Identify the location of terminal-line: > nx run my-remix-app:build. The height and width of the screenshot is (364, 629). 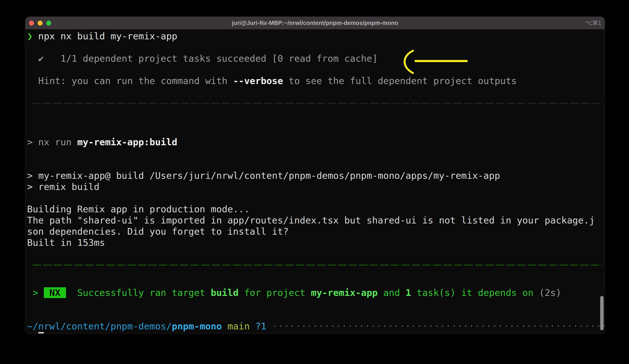
(316, 142).